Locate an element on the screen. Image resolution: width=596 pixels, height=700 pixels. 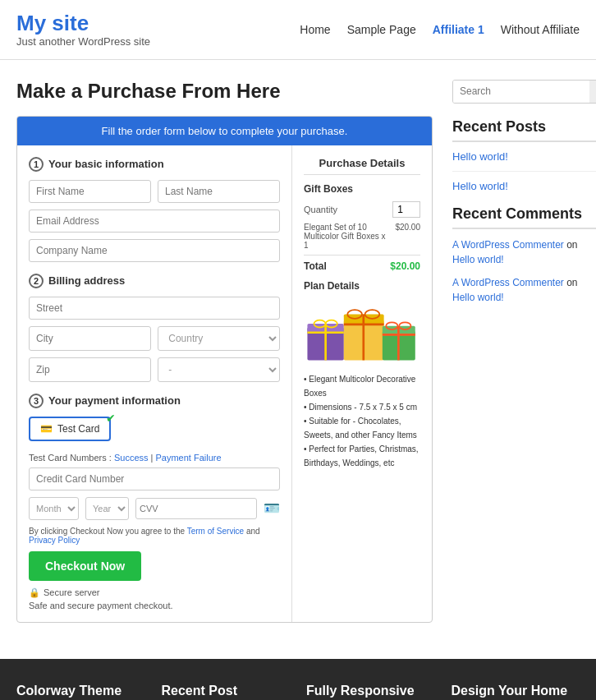
zip-select: - is located at coordinates (218, 370).